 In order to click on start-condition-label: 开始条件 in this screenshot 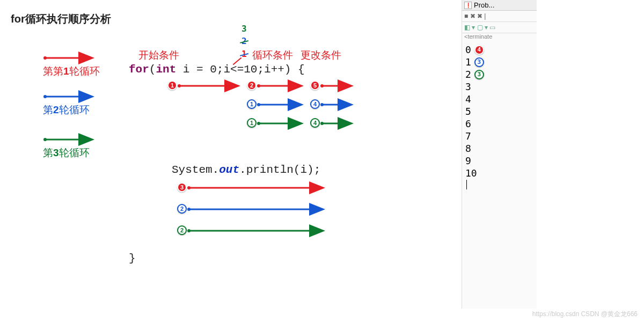, I will do `click(159, 55)`.